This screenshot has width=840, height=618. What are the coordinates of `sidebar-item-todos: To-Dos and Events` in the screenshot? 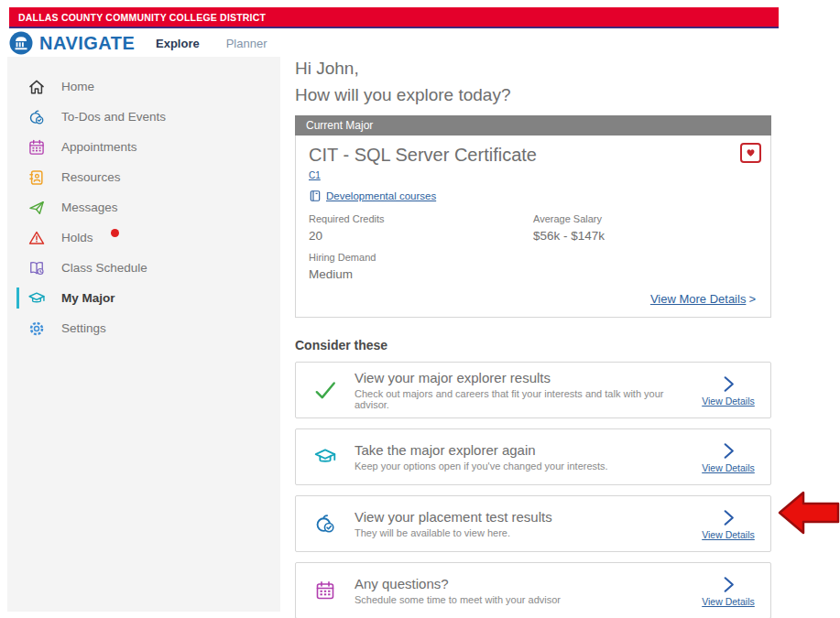 It's located at (144, 117).